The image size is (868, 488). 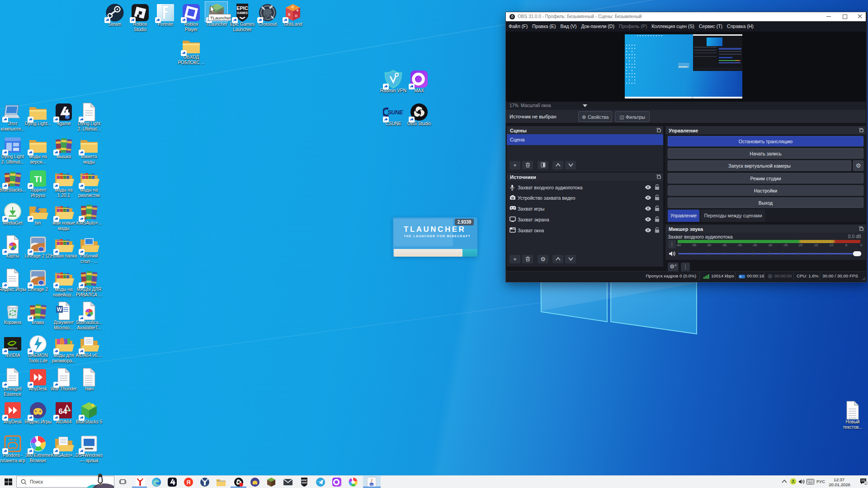 I want to click on svg-text: W, so click(x=60, y=310).